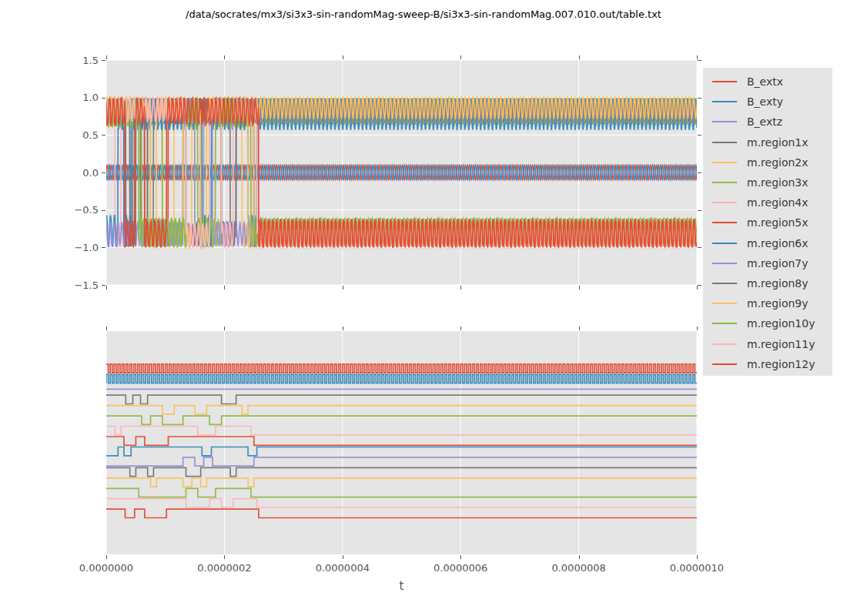 The height and width of the screenshot is (616, 847). Describe the element at coordinates (460, 568) in the screenshot. I see `xtick-label: 0.0000006` at that location.